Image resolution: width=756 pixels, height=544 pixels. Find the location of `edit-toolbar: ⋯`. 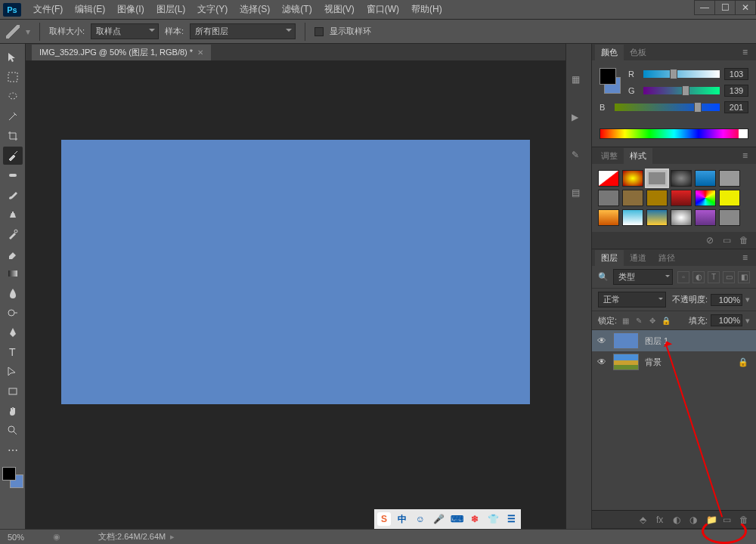

edit-toolbar: ⋯ is located at coordinates (13, 450).